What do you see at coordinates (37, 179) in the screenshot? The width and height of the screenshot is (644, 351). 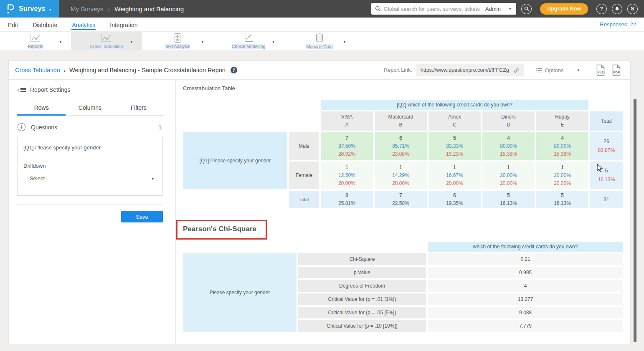 I see `drilldown-selected-value: - Select -` at bounding box center [37, 179].